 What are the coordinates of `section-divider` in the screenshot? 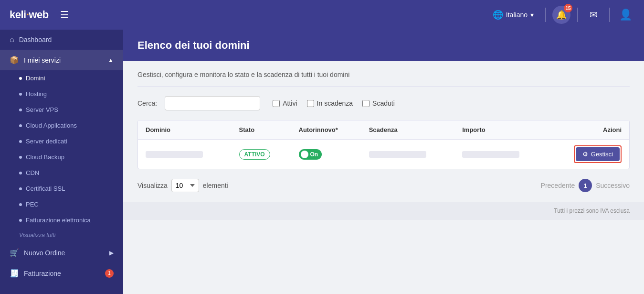 It's located at (384, 86).